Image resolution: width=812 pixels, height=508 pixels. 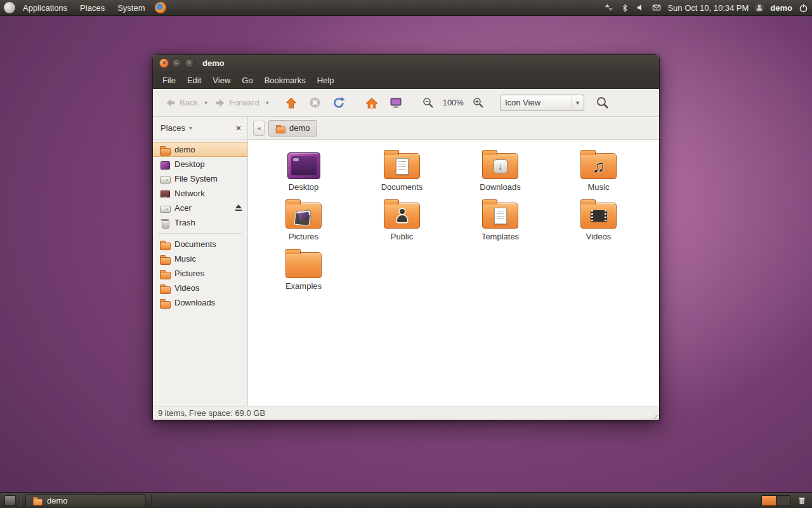 I want to click on file-item-public: Public, so click(x=402, y=223).